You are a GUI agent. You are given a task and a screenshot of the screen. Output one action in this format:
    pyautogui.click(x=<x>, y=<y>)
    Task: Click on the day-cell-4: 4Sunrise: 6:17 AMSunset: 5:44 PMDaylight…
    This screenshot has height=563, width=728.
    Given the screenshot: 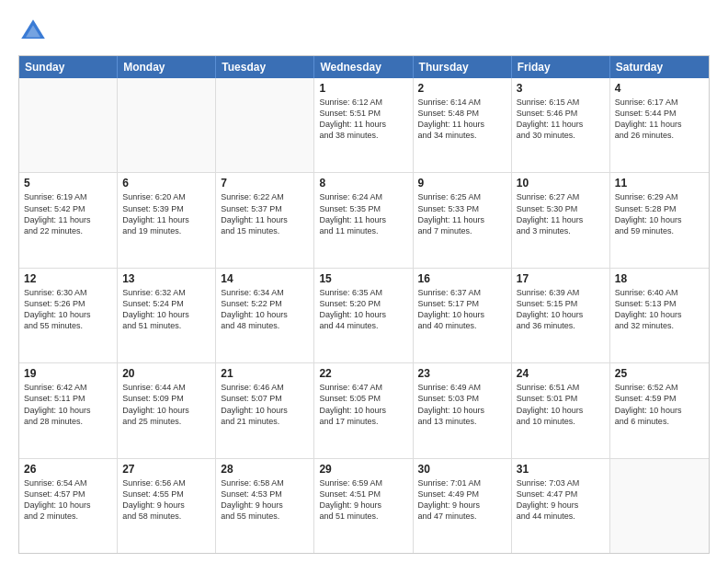 What is the action you would take?
    pyautogui.click(x=660, y=125)
    